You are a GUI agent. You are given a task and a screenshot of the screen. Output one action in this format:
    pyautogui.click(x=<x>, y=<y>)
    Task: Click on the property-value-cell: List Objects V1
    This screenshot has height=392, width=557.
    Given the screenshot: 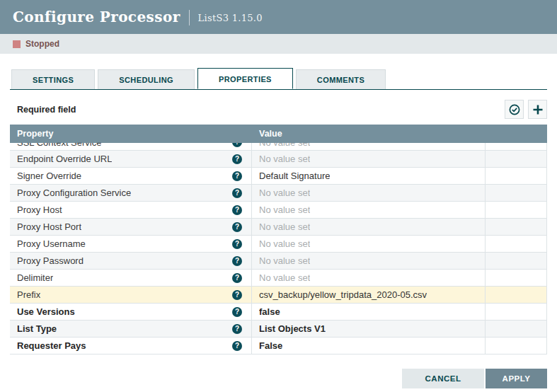 What is the action you would take?
    pyautogui.click(x=369, y=328)
    